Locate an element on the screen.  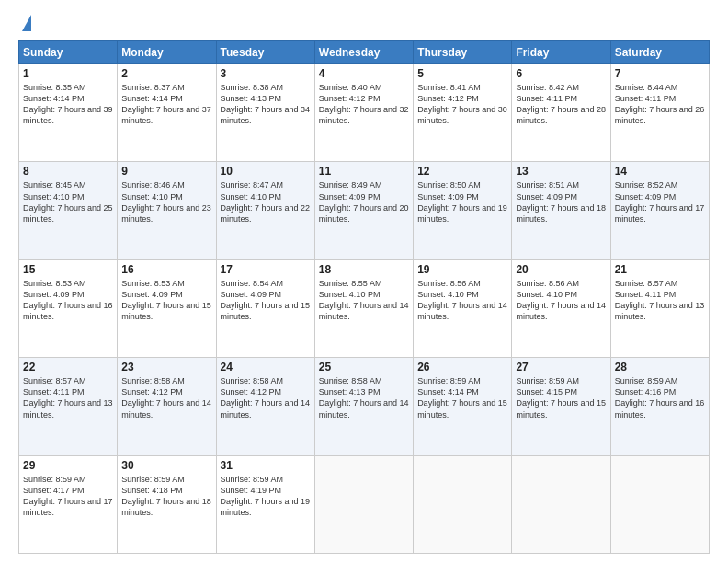
day-number: 9 is located at coordinates (166, 171).